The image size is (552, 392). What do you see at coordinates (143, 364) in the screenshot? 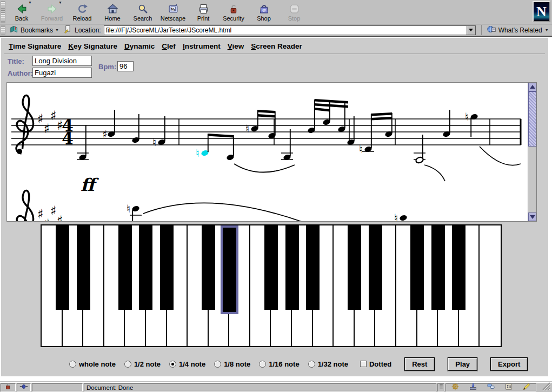
I see `radio-1-2-note: 1/2 note` at bounding box center [143, 364].